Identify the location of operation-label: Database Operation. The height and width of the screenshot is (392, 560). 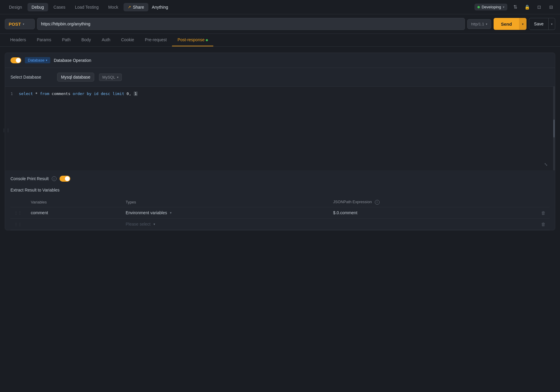
(72, 60).